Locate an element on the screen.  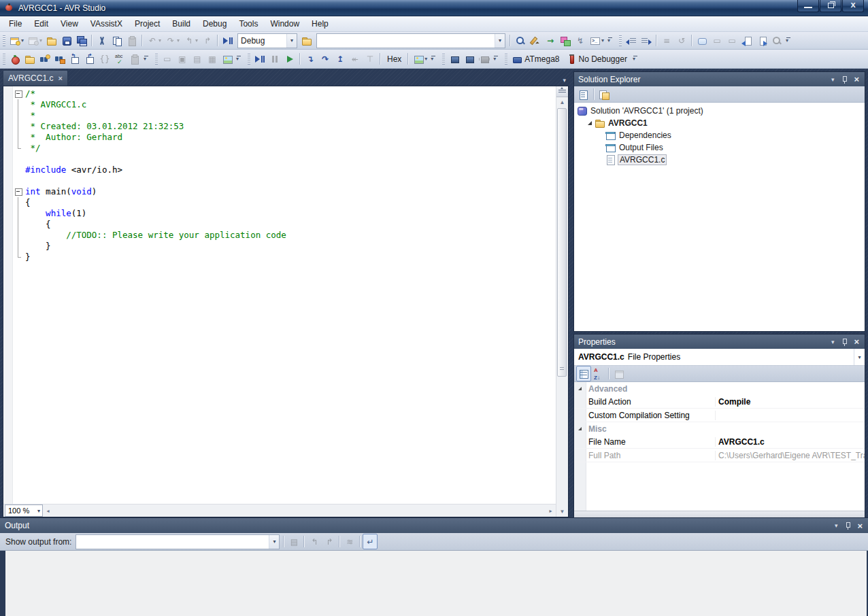
tree-item-avrgcc1: AVRGCC1 is located at coordinates (720, 123).